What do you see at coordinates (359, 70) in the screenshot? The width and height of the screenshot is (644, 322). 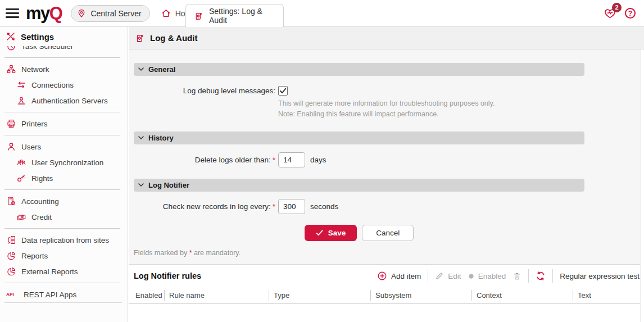 I see `section-header-general: General` at bounding box center [359, 70].